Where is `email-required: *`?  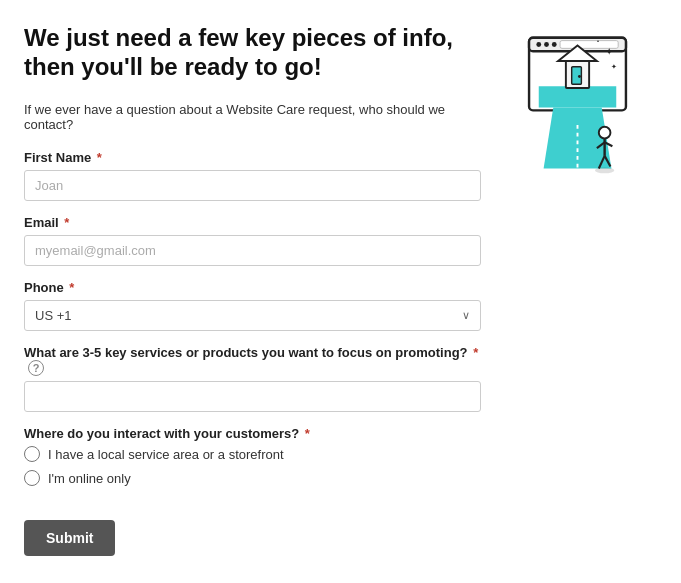
email-required: * is located at coordinates (66, 222).